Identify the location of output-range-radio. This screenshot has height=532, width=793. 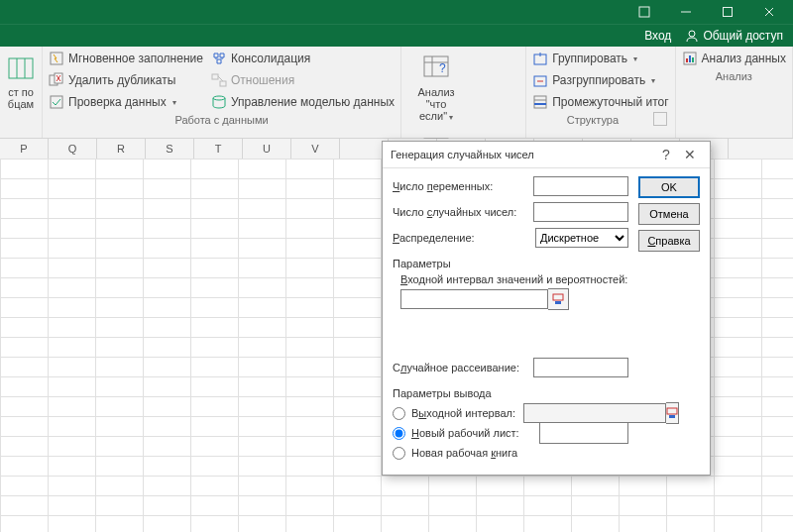
(398, 414).